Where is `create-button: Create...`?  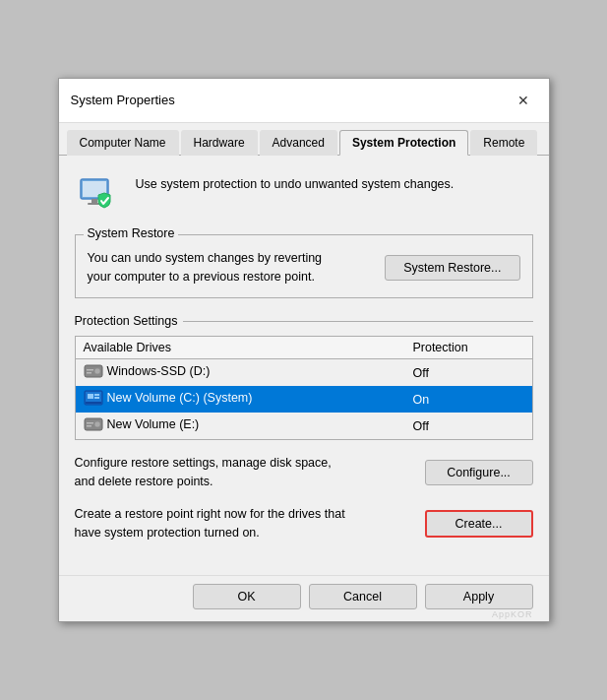 create-button: Create... is located at coordinates (479, 524).